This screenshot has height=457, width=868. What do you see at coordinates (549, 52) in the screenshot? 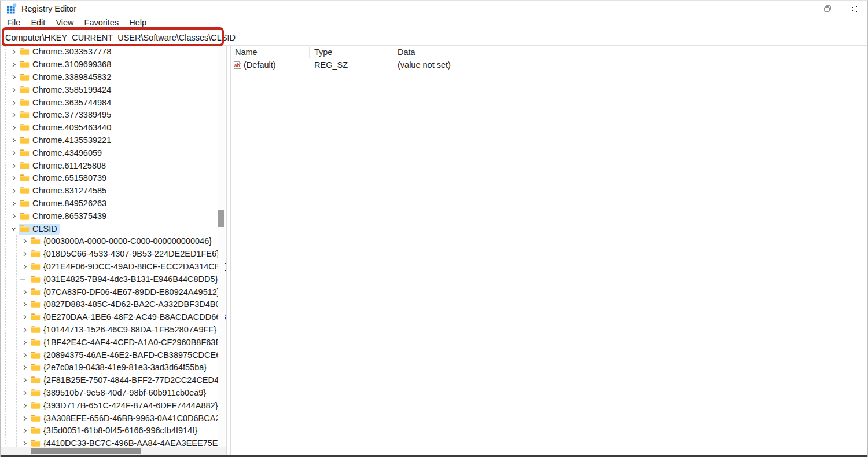
I see `values-list-header: NameTypeData` at bounding box center [549, 52].